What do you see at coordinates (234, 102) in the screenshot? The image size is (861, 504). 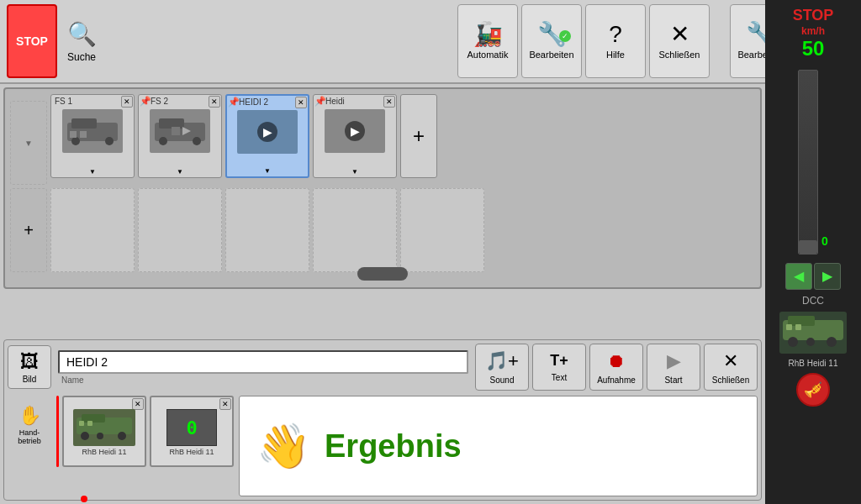 I see `heidi2-pin-icon: 📌` at bounding box center [234, 102].